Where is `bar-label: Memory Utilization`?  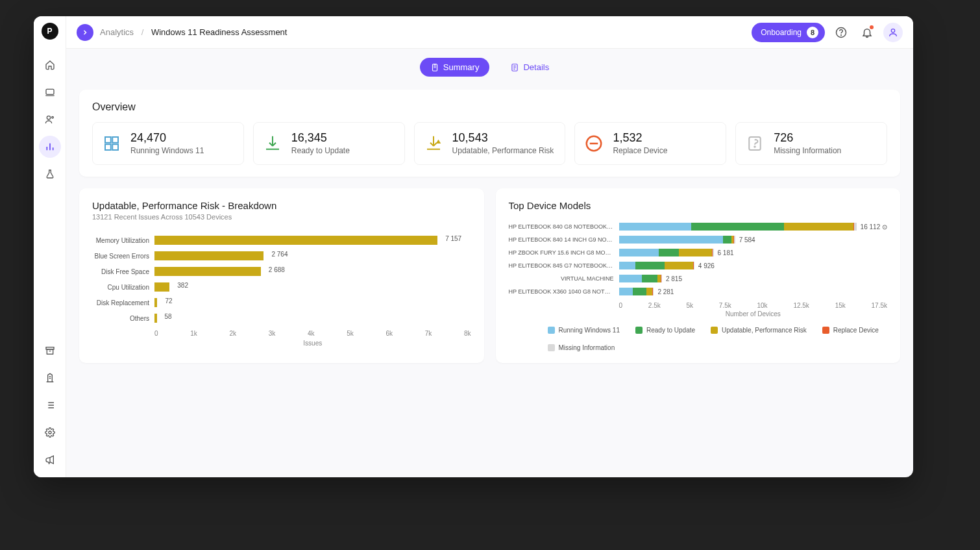
bar-label: Memory Utilization is located at coordinates (123, 240).